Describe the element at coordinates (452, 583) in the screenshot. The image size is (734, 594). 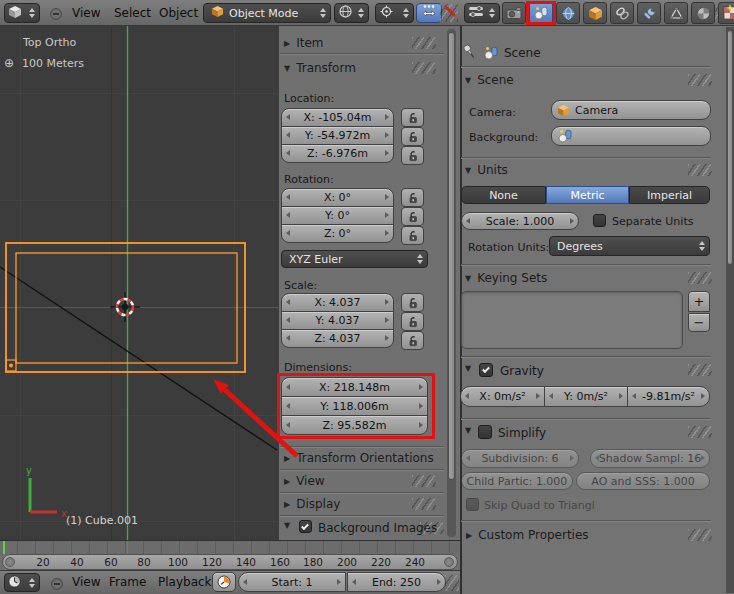
I see `region-corner-handle` at that location.